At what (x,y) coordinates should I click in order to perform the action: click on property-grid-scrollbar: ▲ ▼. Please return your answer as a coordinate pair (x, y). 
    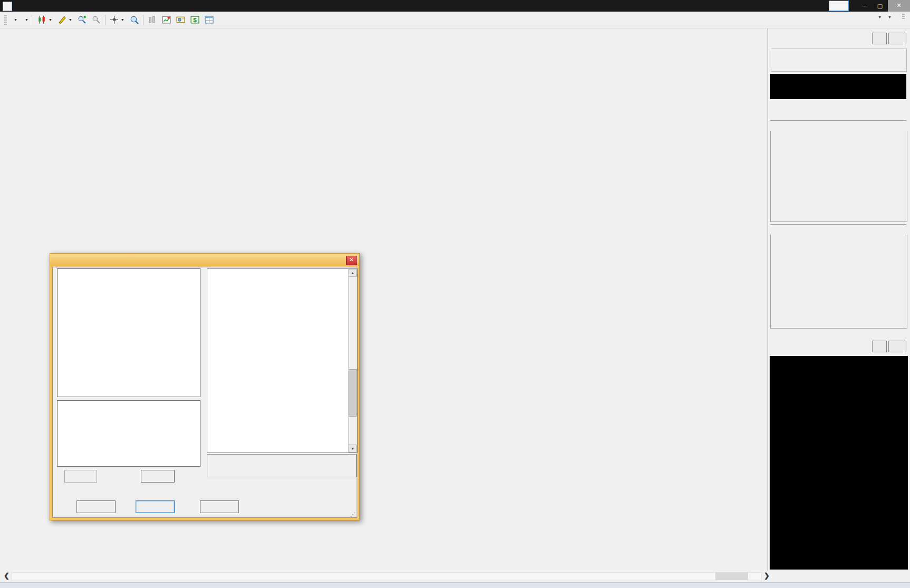
    Looking at the image, I should click on (352, 361).